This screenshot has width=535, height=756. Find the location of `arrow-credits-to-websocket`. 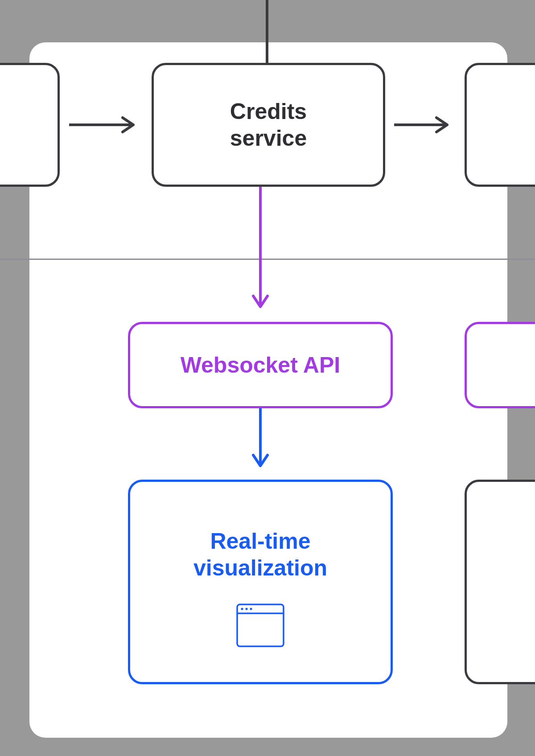

arrow-credits-to-websocket is located at coordinates (260, 251).